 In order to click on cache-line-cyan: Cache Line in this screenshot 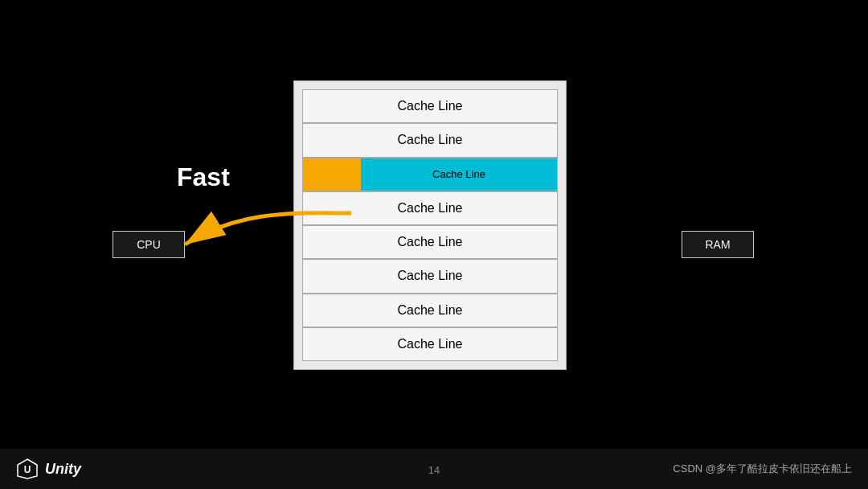, I will do `click(459, 175)`.